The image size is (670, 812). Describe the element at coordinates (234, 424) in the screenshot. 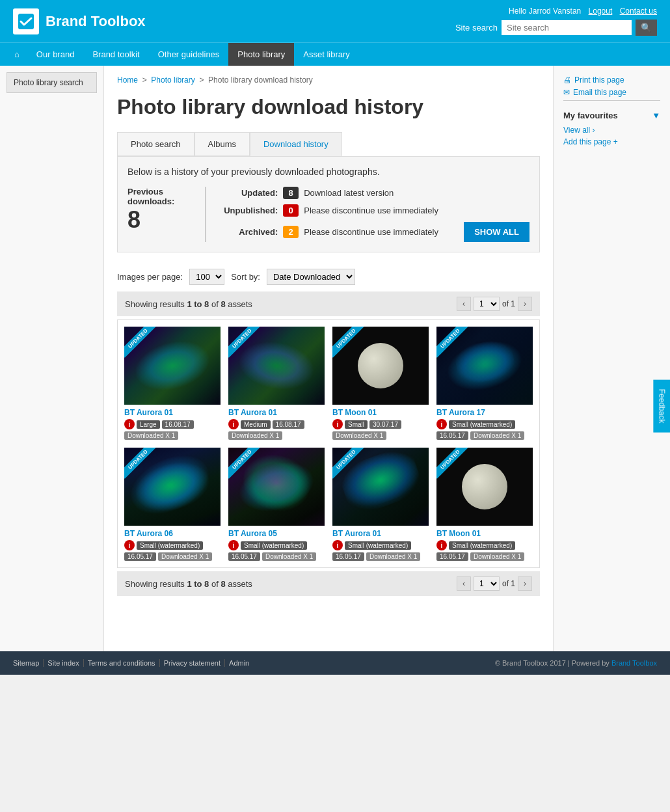

I see `info-icon-2: i` at that location.